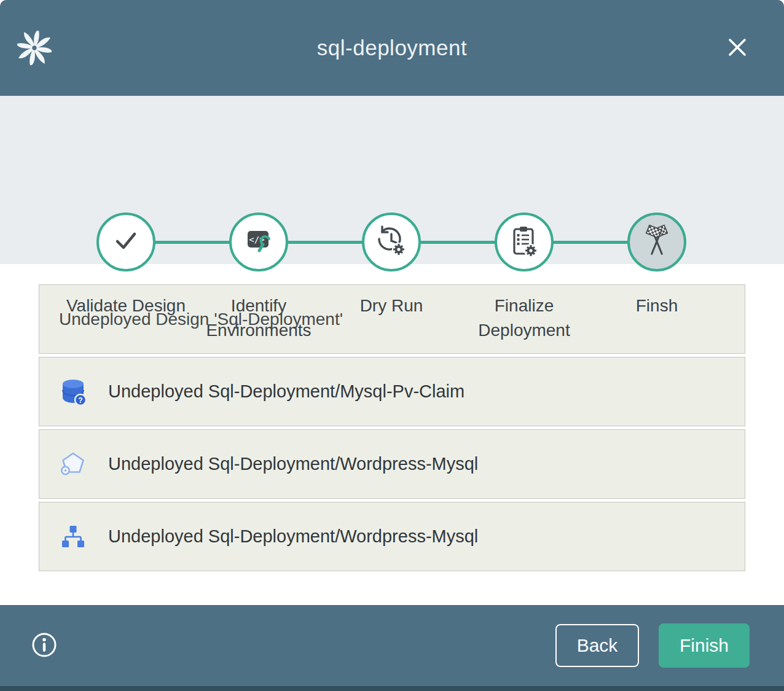 Image resolution: width=784 pixels, height=691 pixels. Describe the element at coordinates (524, 318) in the screenshot. I see `step-label-finalize-deployment: Finalize Deployment` at that location.